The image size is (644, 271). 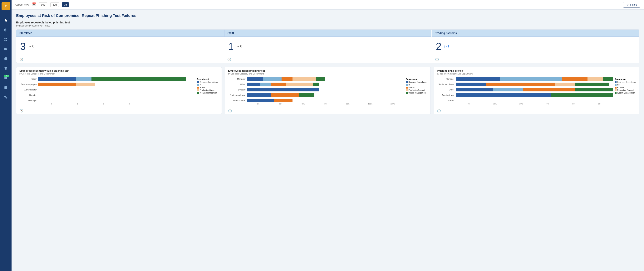 I want to click on legend-label-production-3: Production Support, so click(x=626, y=90).